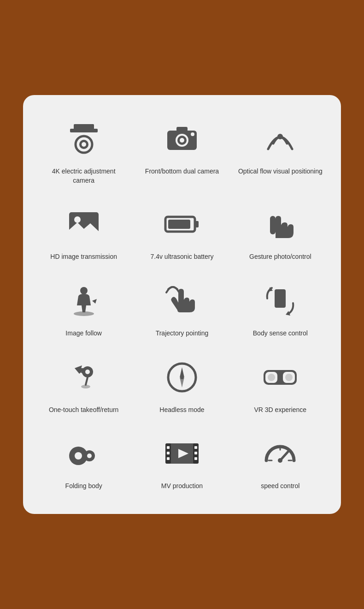 The image size is (364, 609). Describe the element at coordinates (84, 301) in the screenshot. I see `image-follow-icon` at that location.